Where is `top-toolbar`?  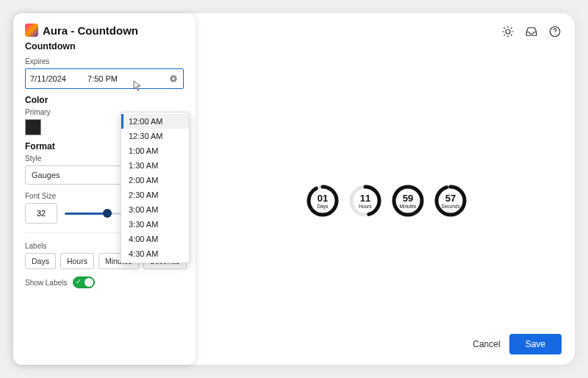 top-toolbar is located at coordinates (531, 32).